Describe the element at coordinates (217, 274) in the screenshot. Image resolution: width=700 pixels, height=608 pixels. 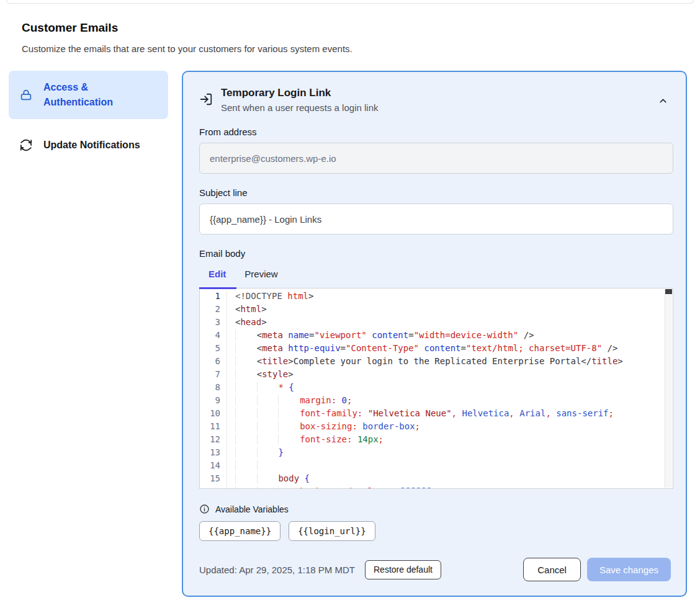
I see `tab-edit: Edit` at that location.